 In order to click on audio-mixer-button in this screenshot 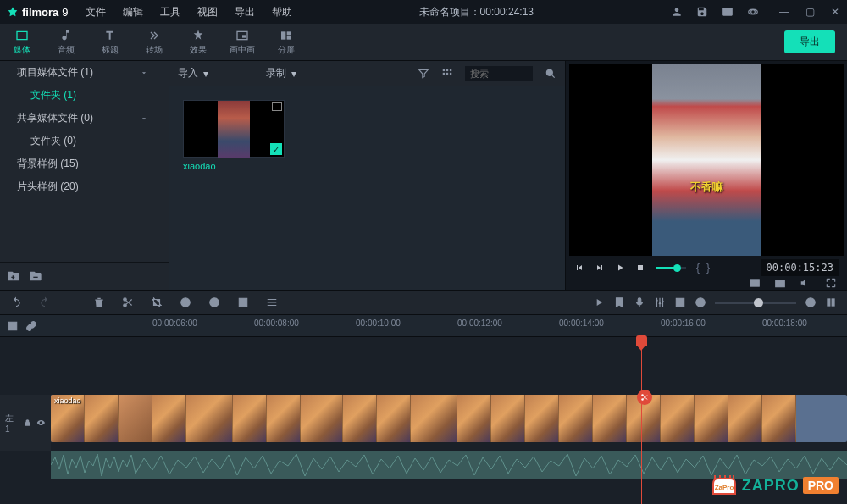, I will do `click(660, 302)`.